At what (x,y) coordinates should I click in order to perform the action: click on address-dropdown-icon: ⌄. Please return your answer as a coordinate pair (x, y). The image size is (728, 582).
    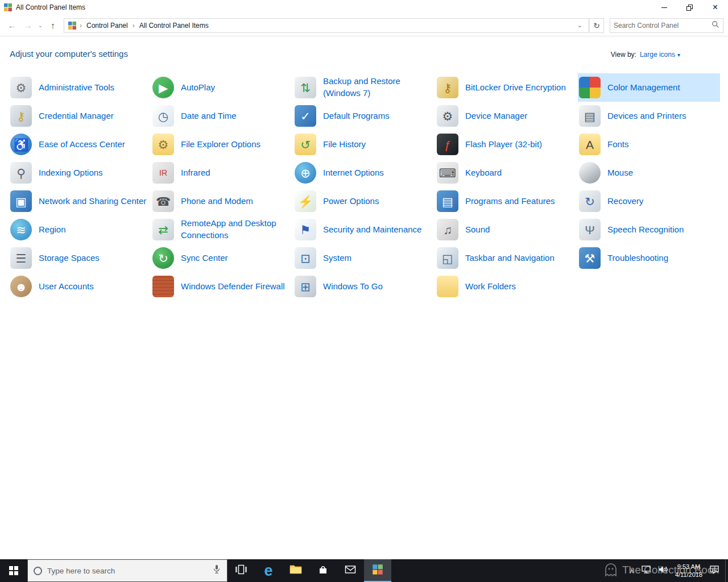
    Looking at the image, I should click on (580, 25).